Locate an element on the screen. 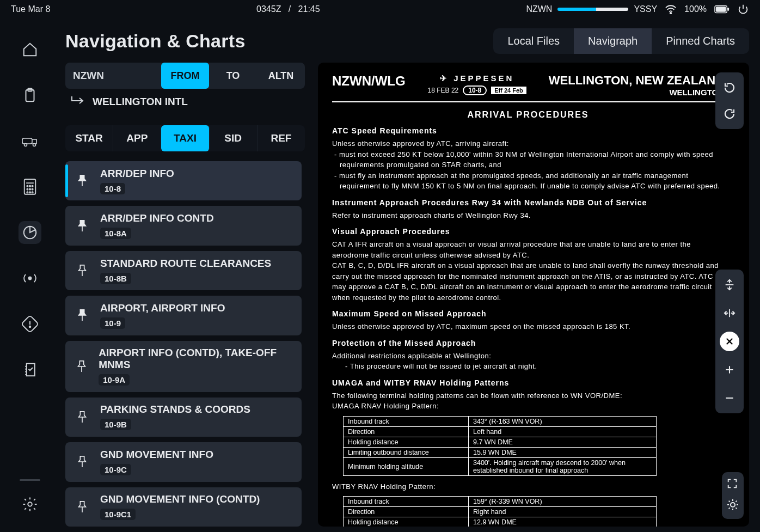 Image resolution: width=760 pixels, height=532 pixels. category-tab-star: STAR is located at coordinates (89, 138).